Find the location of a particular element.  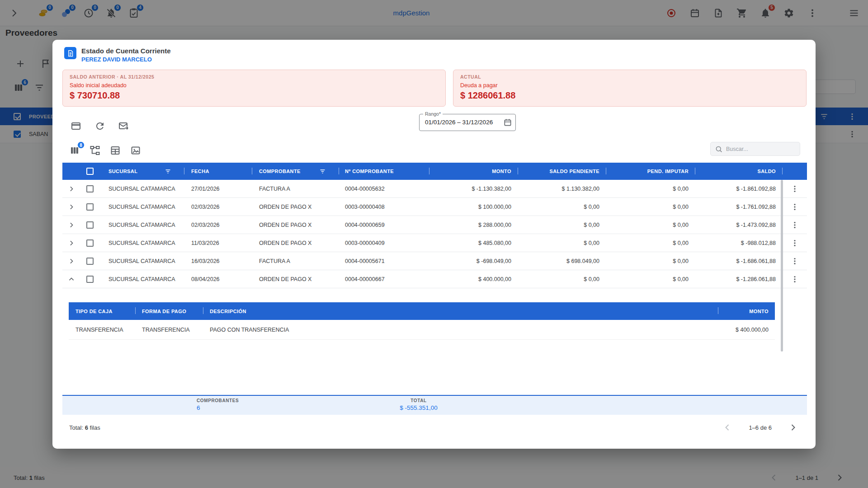

send-email-icon is located at coordinates (124, 126).